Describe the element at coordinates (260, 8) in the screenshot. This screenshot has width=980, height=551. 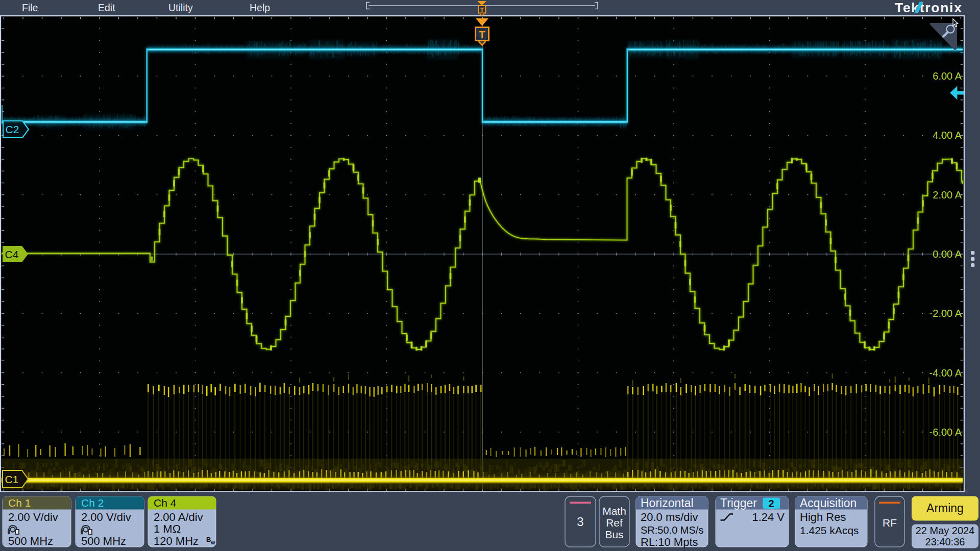
I see `svg-text: Help` at that location.